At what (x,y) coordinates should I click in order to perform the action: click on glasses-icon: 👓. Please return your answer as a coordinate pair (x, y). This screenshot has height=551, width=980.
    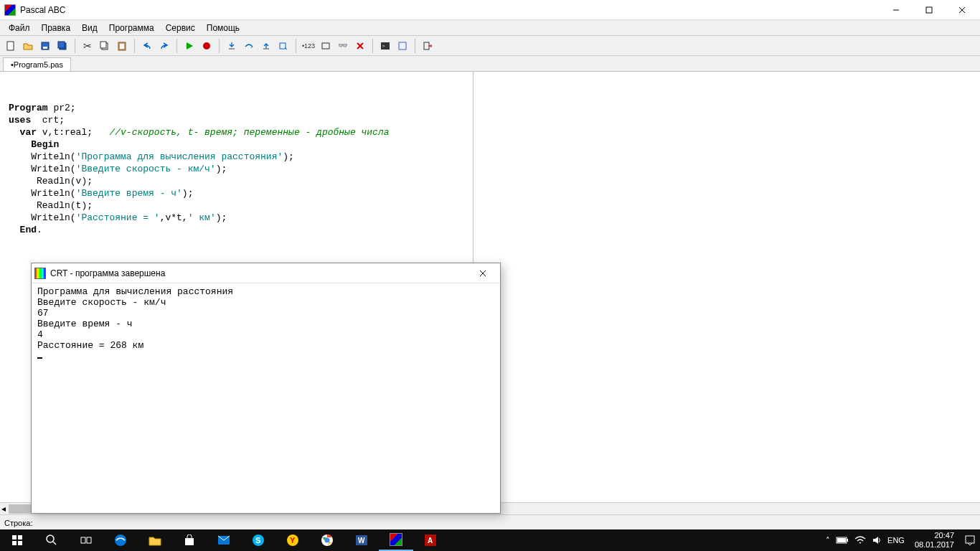
    Looking at the image, I should click on (343, 46).